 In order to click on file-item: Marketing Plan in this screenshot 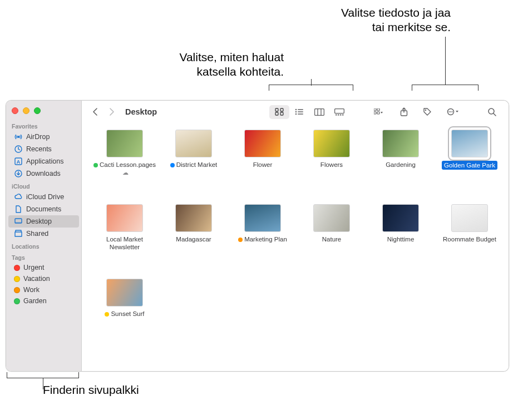, I will do `click(263, 239)`.